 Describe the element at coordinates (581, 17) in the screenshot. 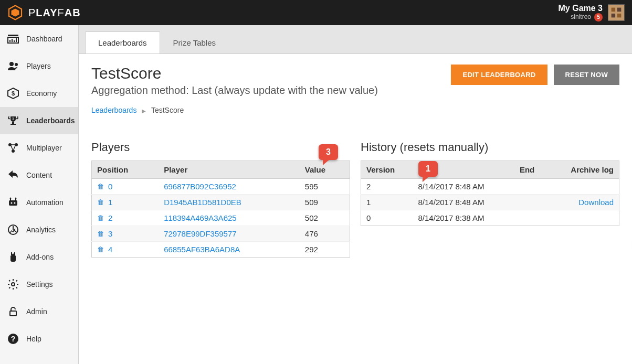

I see `username: sinitreo` at that location.